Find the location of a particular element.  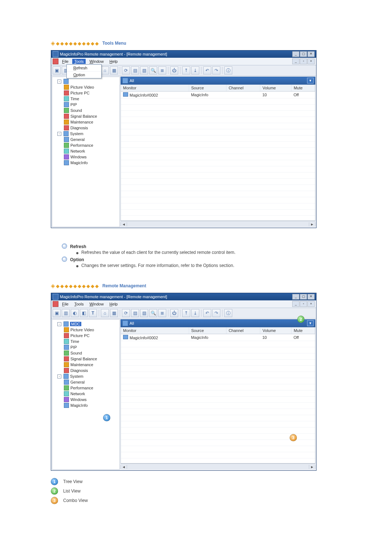

tool-4-icon: ◧ is located at coordinates (84, 313).